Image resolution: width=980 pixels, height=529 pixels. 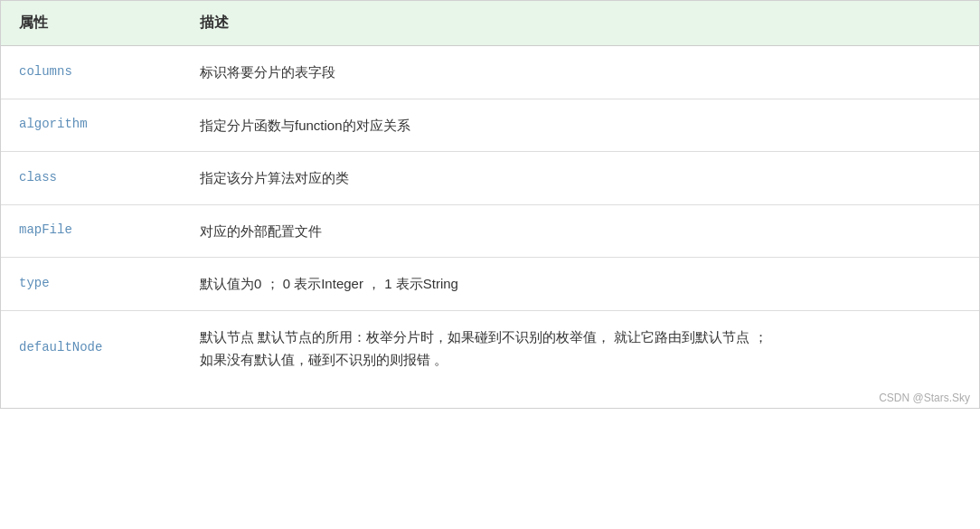 I want to click on table-row: columns标识将要分片的表字段, so click(x=490, y=72).